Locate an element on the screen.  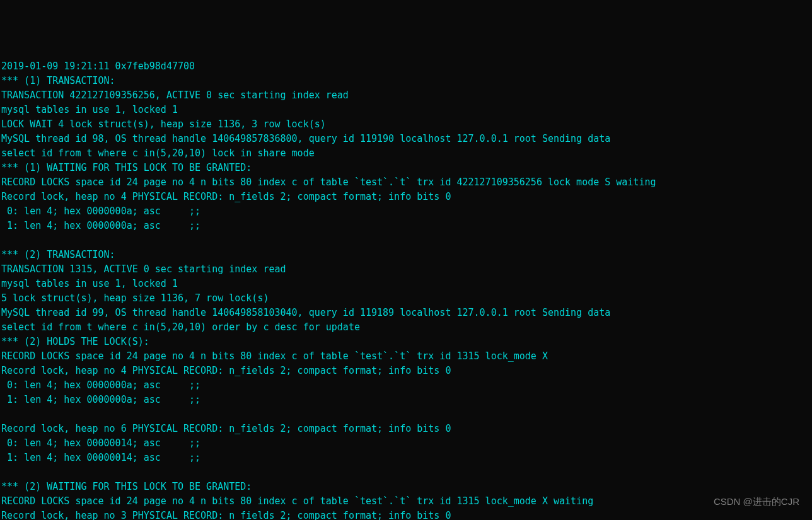
terminal-line: Record lock, heap no 6 PHYSICAL RECORD: … is located at coordinates (406, 429).